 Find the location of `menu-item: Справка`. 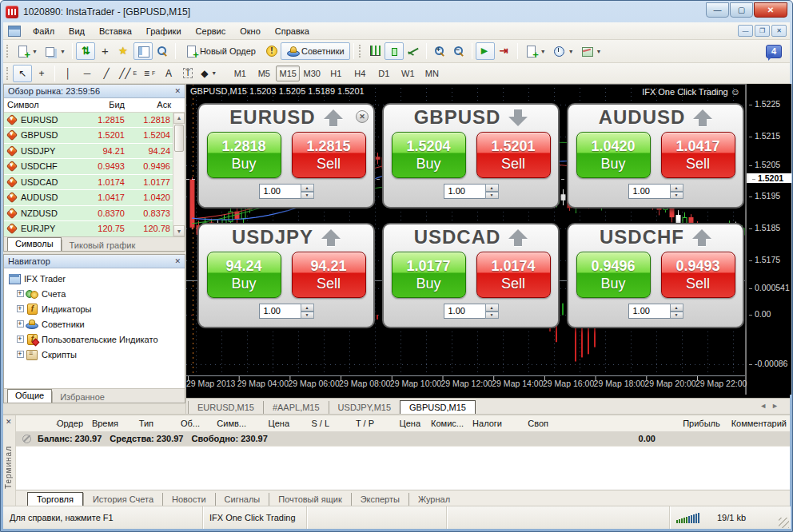

menu-item: Справка is located at coordinates (293, 31).